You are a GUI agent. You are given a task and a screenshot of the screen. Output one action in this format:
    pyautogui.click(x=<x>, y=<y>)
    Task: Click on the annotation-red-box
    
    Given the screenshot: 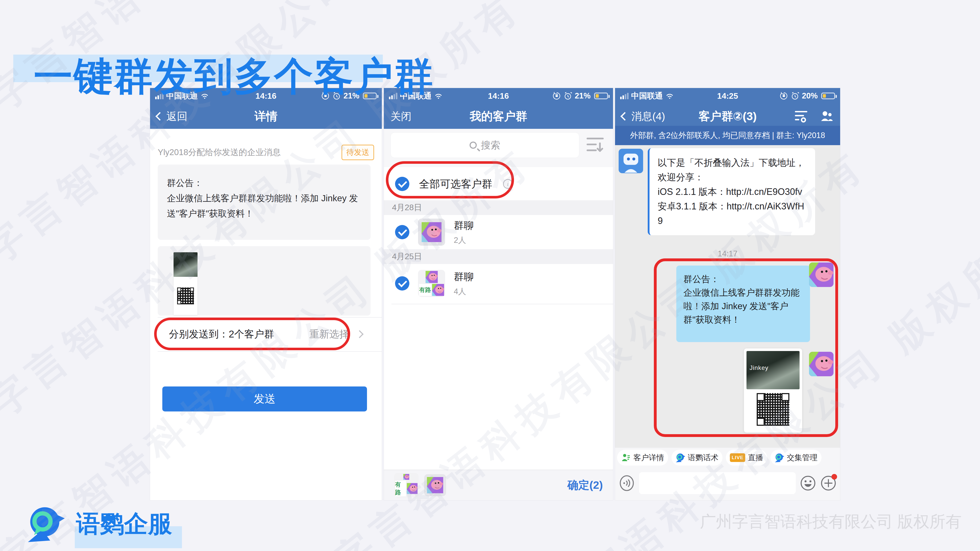 What is the action you would take?
    pyautogui.click(x=746, y=348)
    